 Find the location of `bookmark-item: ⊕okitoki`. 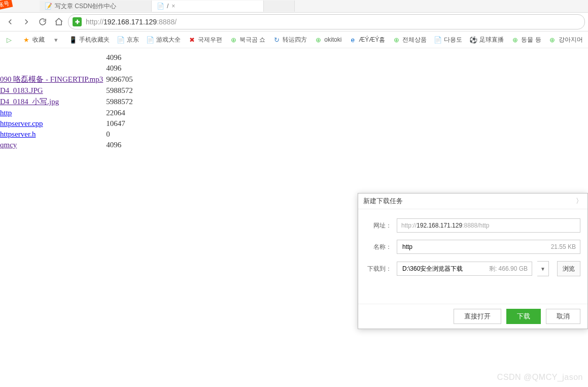

bookmark-item: ⊕okitoki is located at coordinates (328, 40).